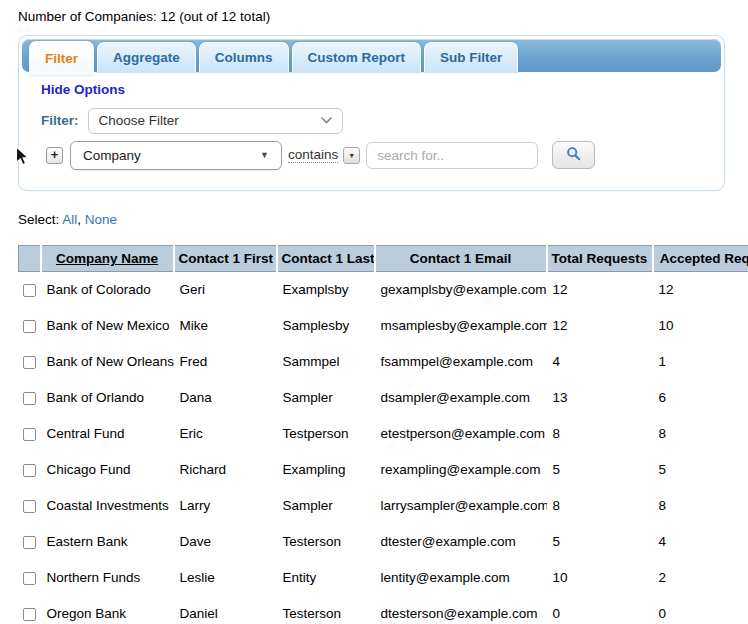  I want to click on total-requests-cell: 0, so click(600, 610).